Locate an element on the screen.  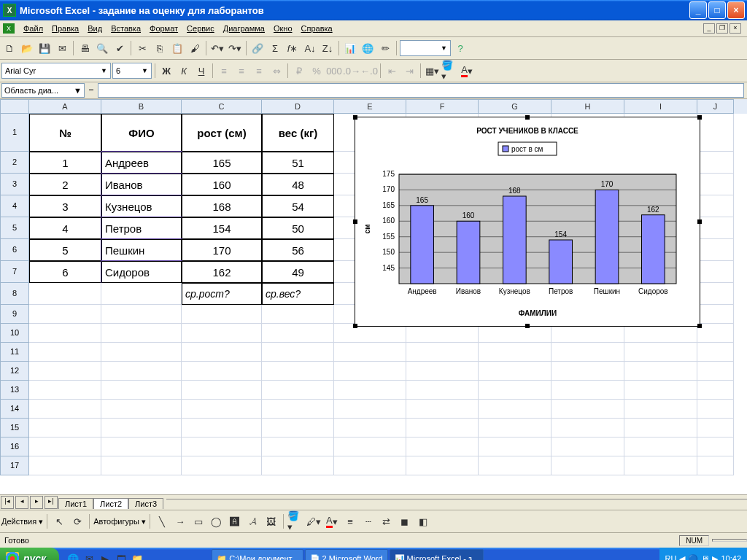
font-color-icon: A▾ is located at coordinates (467, 71).